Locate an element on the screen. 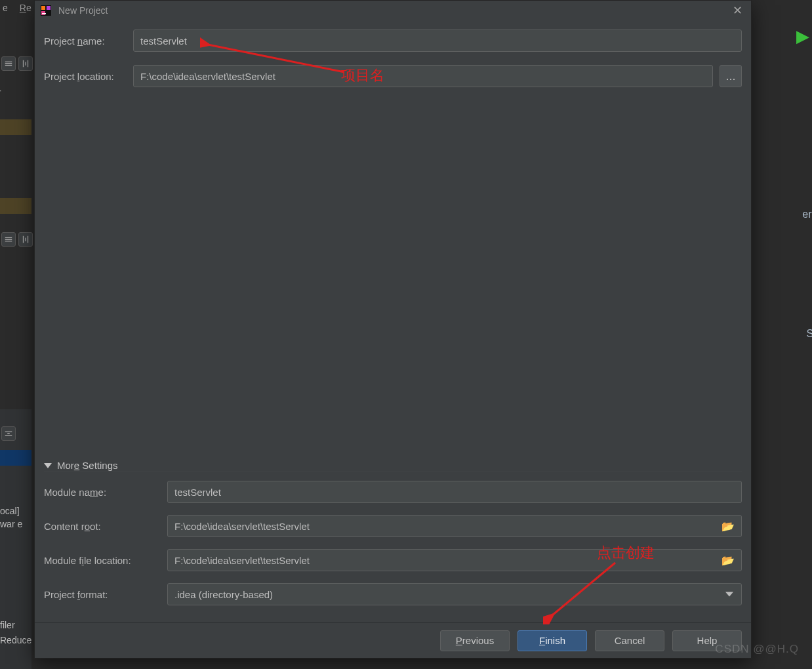 Image resolution: width=812 pixels, height=669 pixels. cancel-button: Cancel is located at coordinates (630, 641).